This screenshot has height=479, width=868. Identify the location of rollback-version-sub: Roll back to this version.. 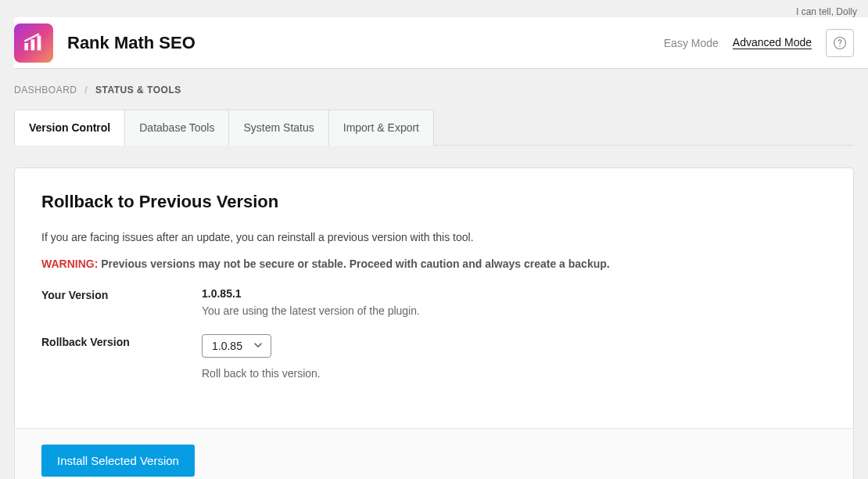
(515, 373).